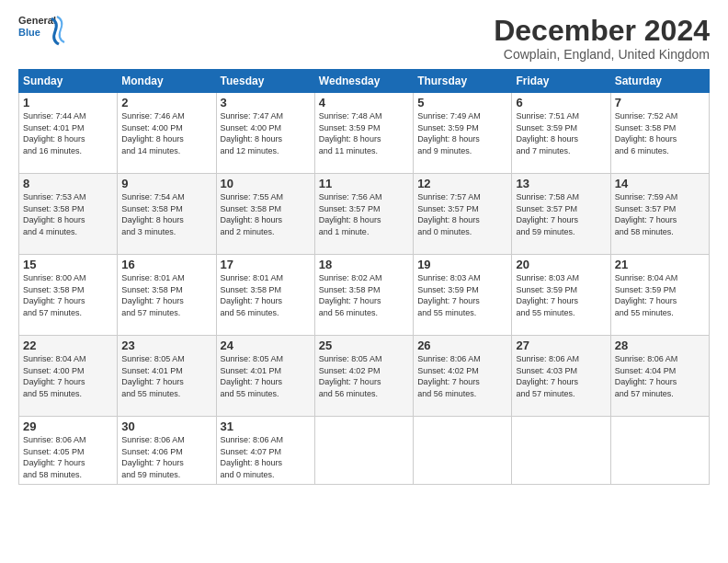  I want to click on day-info: Sunrise: 7:47 AMSunset: 4:00 PMDaylight:…, so click(266, 133).